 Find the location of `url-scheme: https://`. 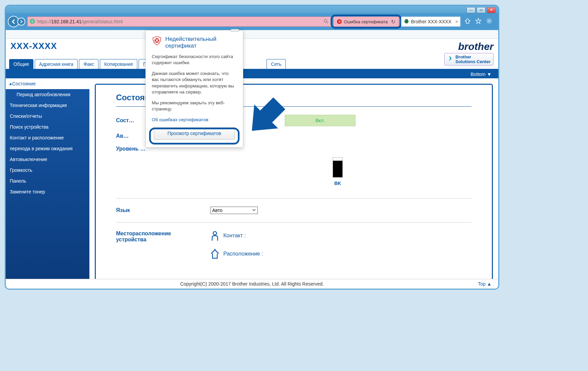

url-scheme: https:// is located at coordinates (44, 22).